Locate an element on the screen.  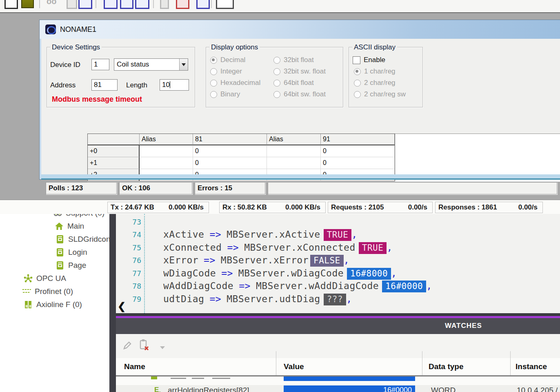
column-name: Name is located at coordinates (135, 367).